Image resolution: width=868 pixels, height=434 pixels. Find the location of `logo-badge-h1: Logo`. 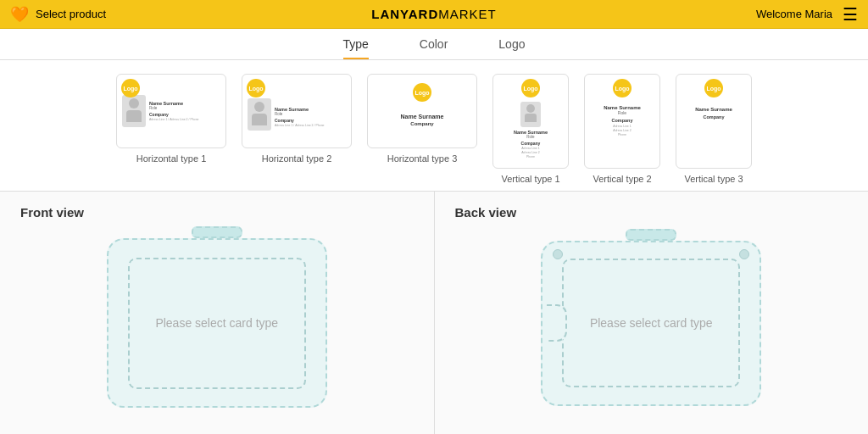

logo-badge-h1: Logo is located at coordinates (131, 88).